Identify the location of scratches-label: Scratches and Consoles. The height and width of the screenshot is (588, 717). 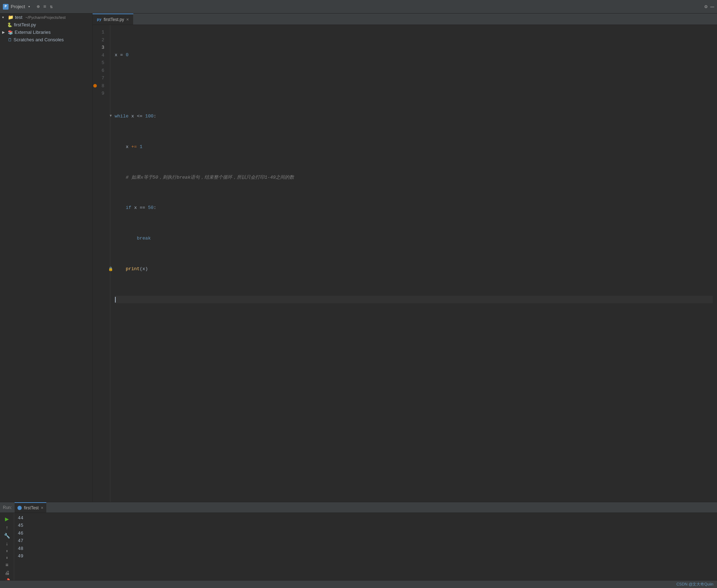
(38, 40).